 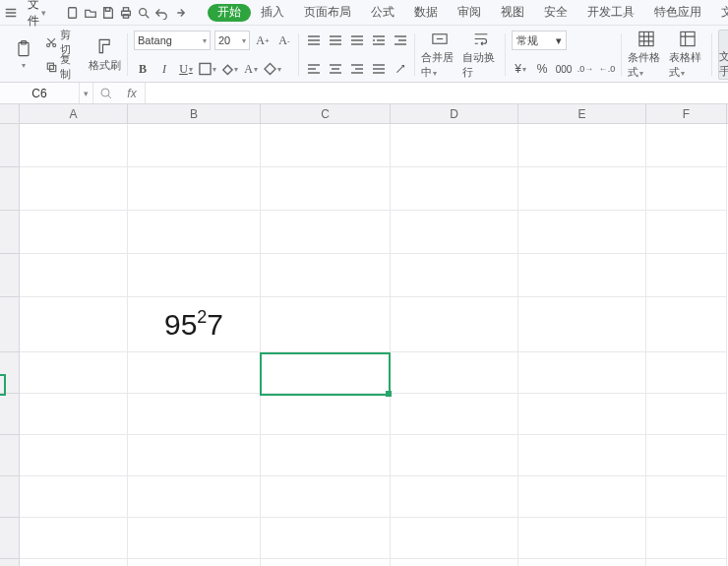 I want to click on fx-function-icon: fx, so click(x=132, y=93).